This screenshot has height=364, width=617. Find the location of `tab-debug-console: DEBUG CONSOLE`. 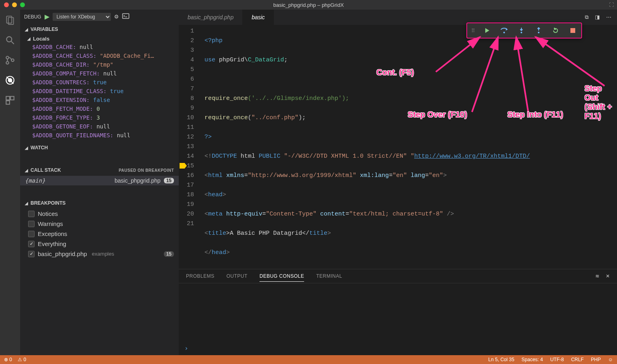

tab-debug-console: DEBUG CONSOLE is located at coordinates (282, 278).